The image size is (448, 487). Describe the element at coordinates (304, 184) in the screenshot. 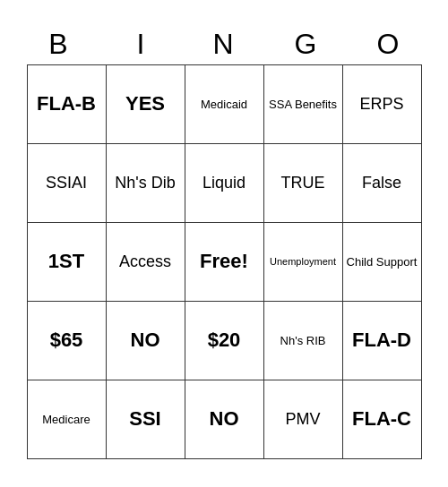

I see `bingo-cell-8: TRUE` at that location.